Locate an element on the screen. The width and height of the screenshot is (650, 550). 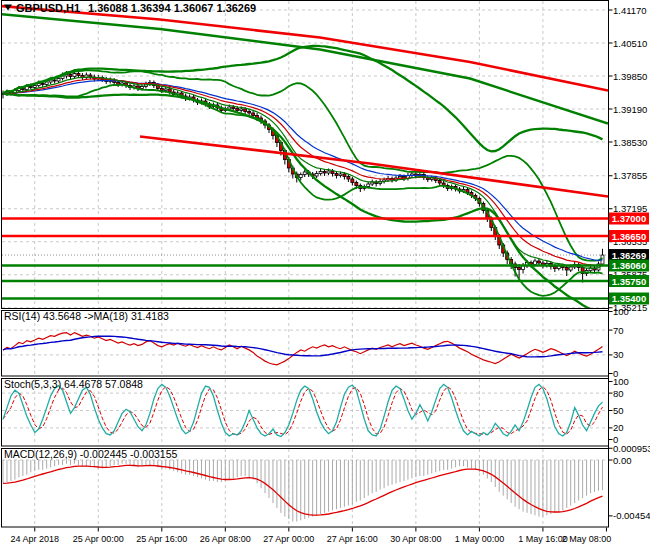
rsi-line is located at coordinates (303, 349).